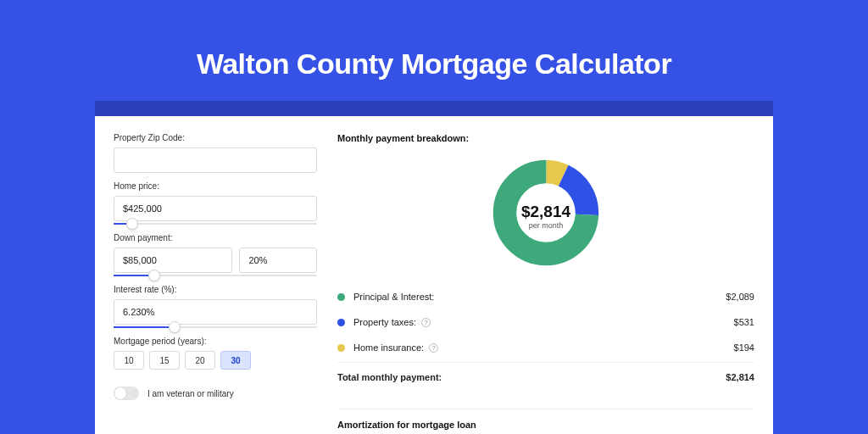 This screenshot has width=868, height=434. I want to click on down-payment-input, so click(173, 260).